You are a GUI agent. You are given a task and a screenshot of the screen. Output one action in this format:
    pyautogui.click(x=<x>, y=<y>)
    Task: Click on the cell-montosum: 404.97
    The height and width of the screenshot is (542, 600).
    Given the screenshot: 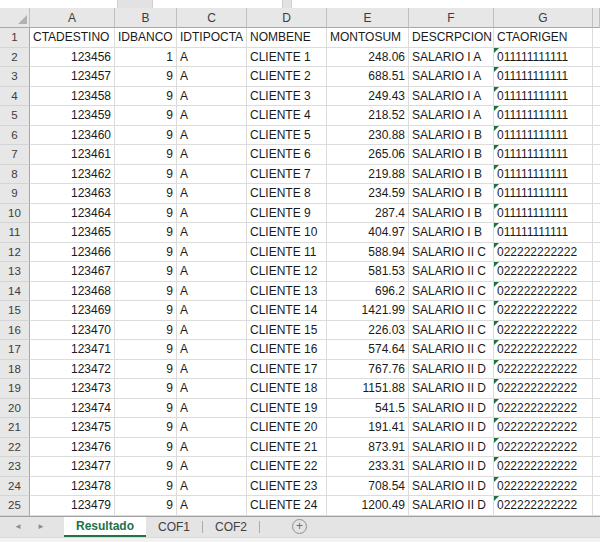 What is the action you would take?
    pyautogui.click(x=368, y=233)
    